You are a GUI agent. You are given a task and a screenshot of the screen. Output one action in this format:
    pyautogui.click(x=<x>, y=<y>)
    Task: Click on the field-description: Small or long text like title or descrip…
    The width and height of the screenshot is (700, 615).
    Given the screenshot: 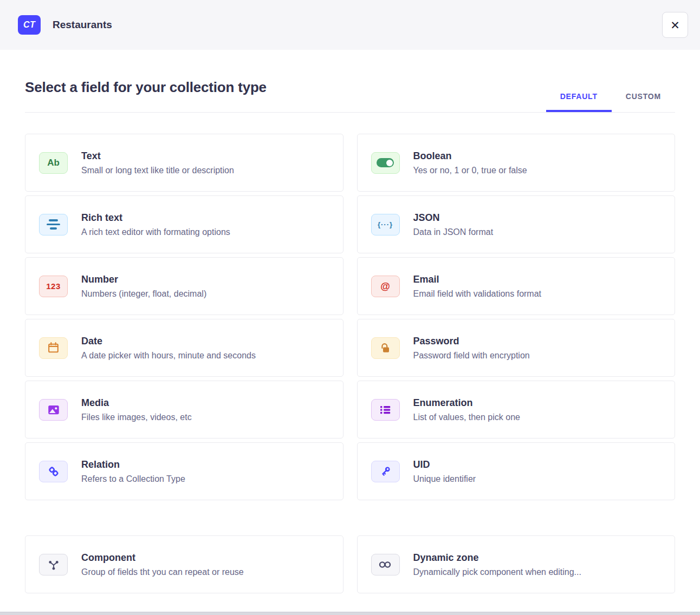 What is the action you would take?
    pyautogui.click(x=158, y=171)
    